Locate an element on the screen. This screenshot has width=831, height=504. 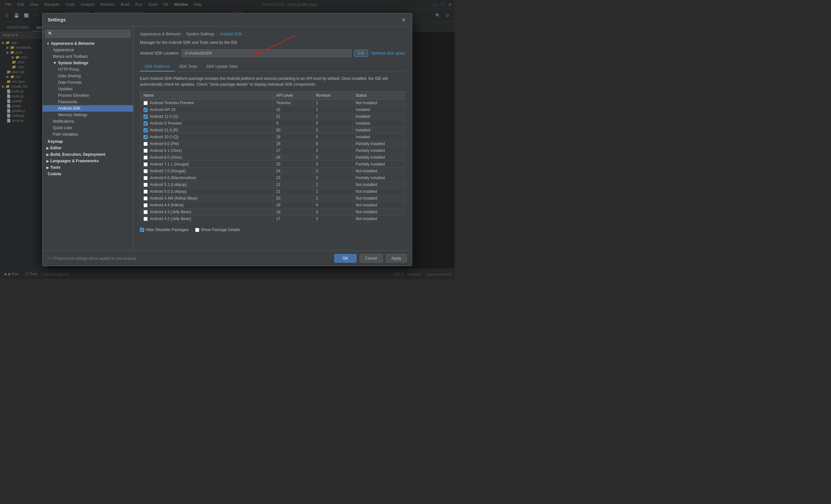
platform-revision: 4 is located at coordinates (333, 205).